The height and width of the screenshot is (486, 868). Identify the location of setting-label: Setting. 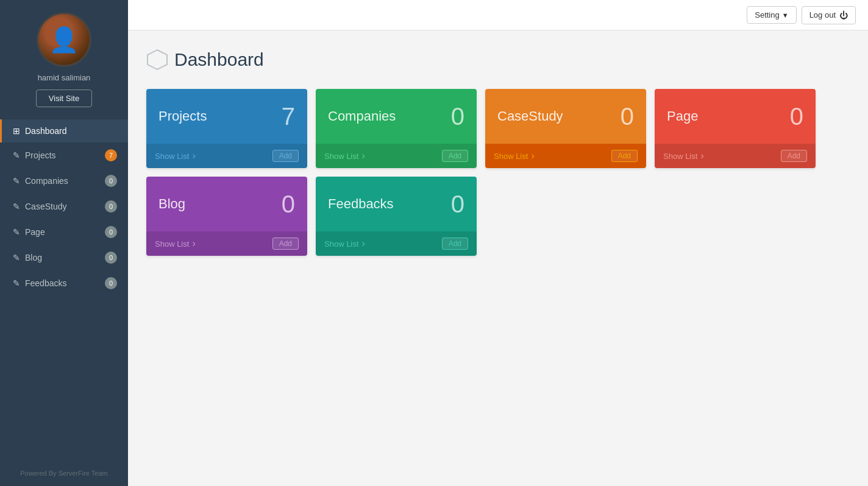
(767, 15).